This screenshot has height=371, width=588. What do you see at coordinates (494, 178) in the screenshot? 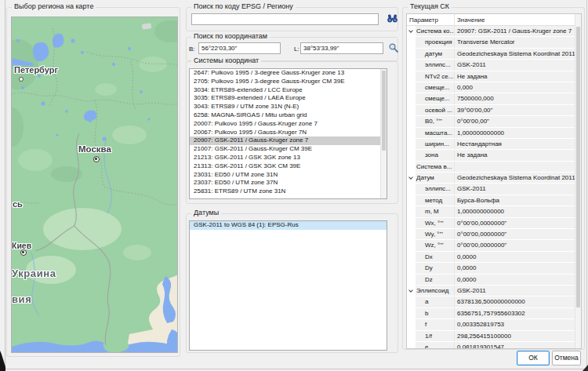
I see `cs-table-row: ДатумGeodezicheskaya Sistema Koordinat 2…` at bounding box center [494, 178].